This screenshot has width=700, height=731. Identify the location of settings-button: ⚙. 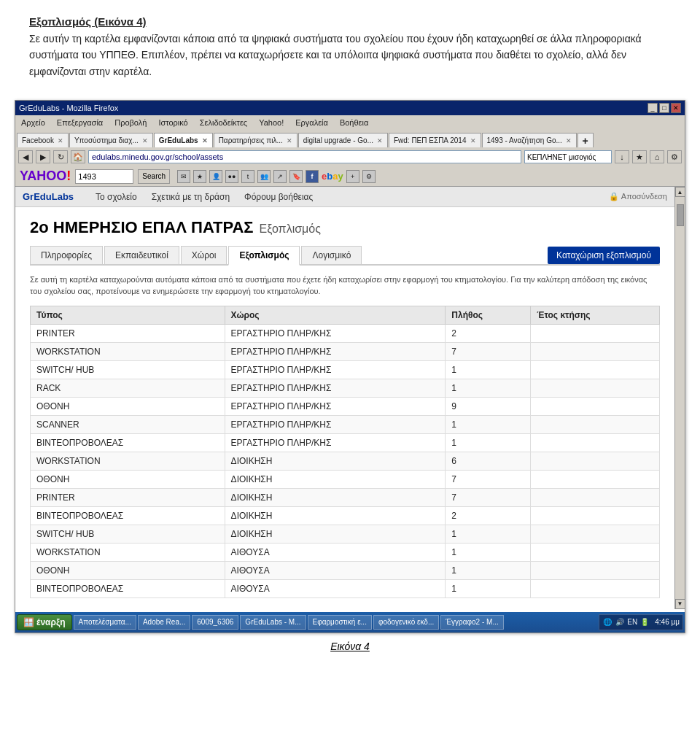
(674, 157).